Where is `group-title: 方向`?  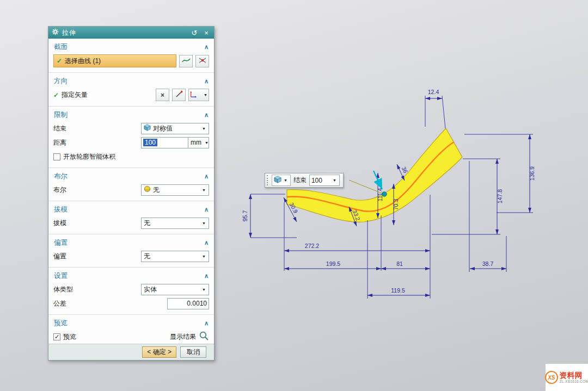
group-title: 方向 is located at coordinates (61, 82).